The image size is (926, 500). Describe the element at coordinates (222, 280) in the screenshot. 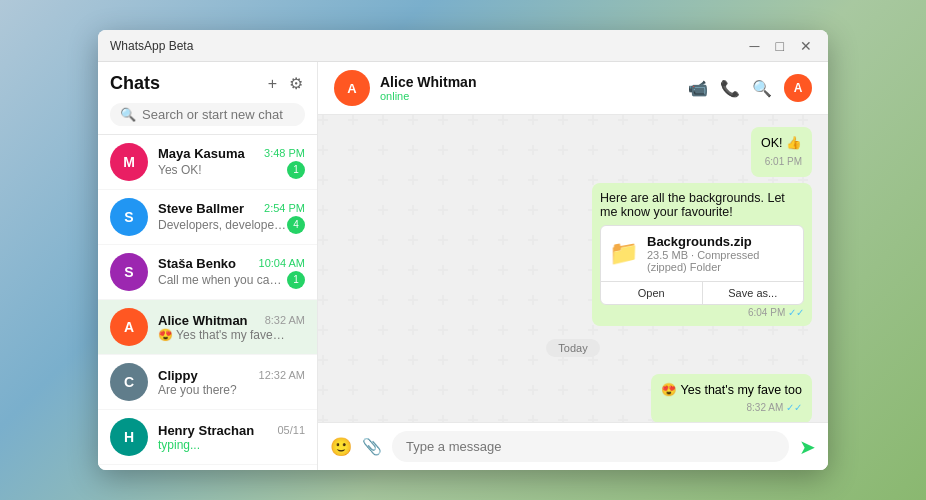

I see `chat-preview: Call me when you can because...` at that location.